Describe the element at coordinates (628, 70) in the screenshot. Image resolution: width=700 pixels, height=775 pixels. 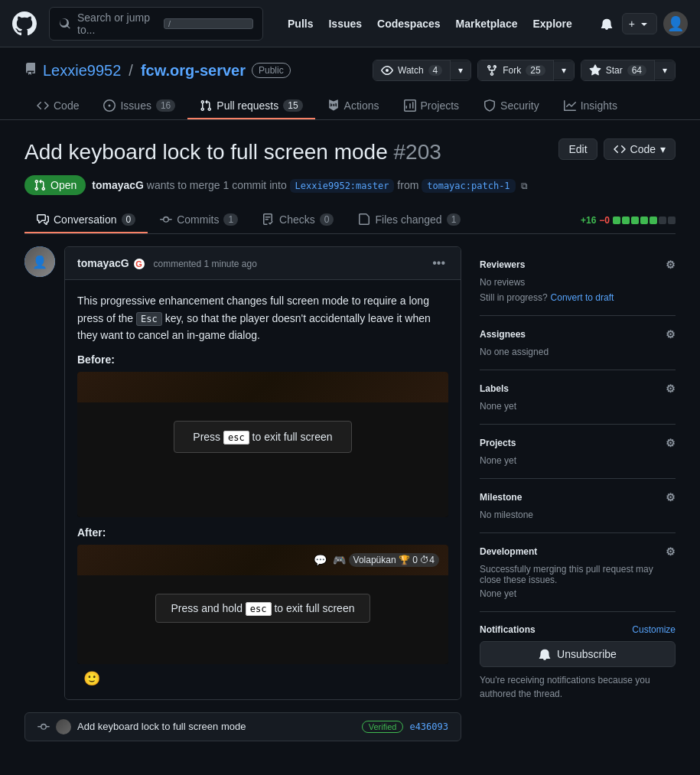
I see `star-button-group: Star 64 ▾` at that location.